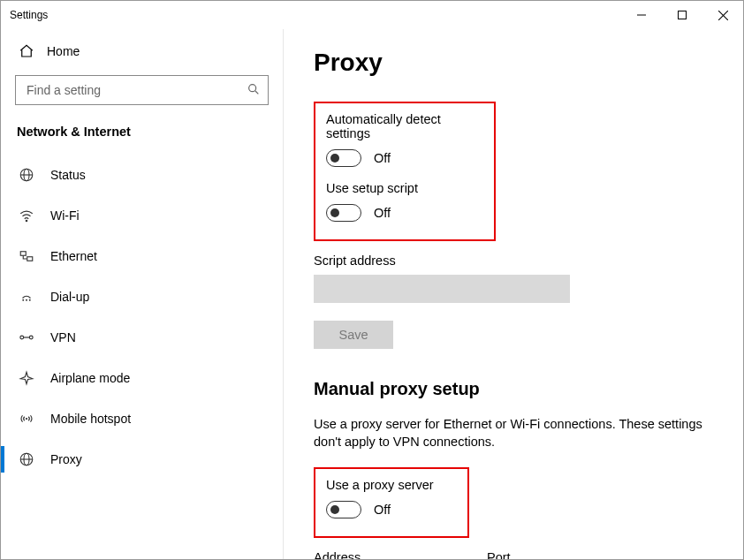 The width and height of the screenshot is (744, 560). I want to click on use-proxy-toggle, so click(344, 510).